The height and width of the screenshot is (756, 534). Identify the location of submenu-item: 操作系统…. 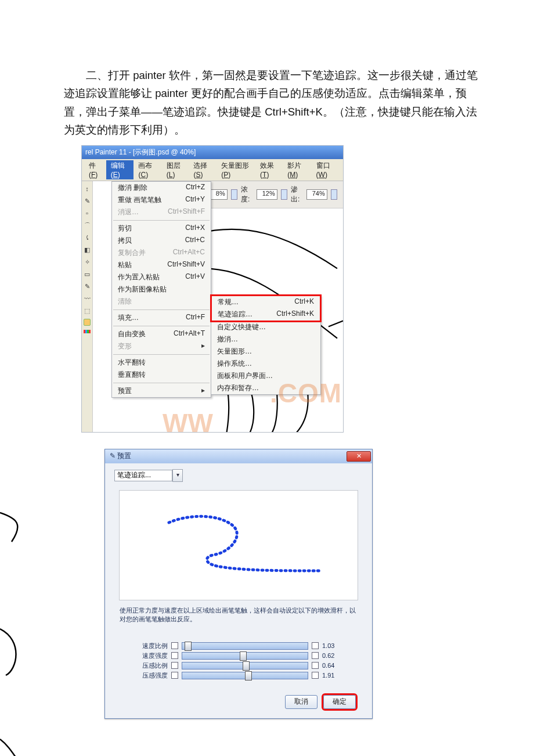
(266, 363).